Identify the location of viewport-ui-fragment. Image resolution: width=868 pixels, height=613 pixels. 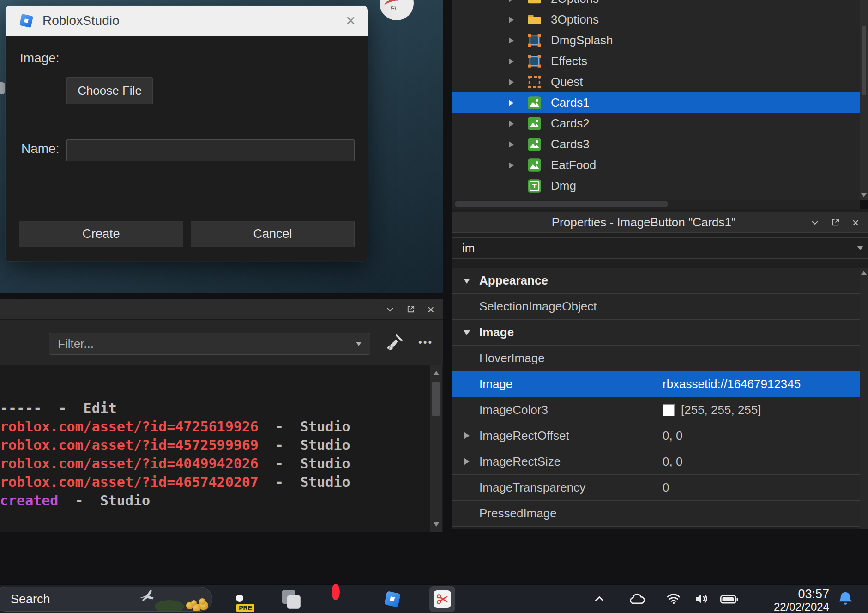
(3, 88).